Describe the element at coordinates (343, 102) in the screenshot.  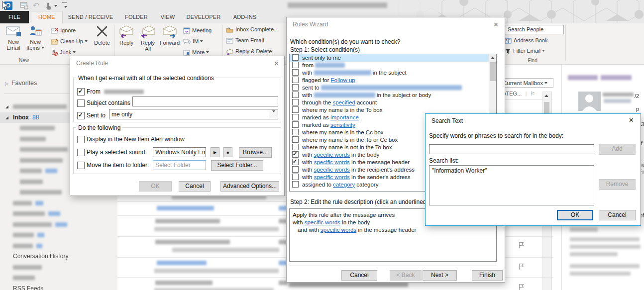
I see `condition-link: specified` at that location.